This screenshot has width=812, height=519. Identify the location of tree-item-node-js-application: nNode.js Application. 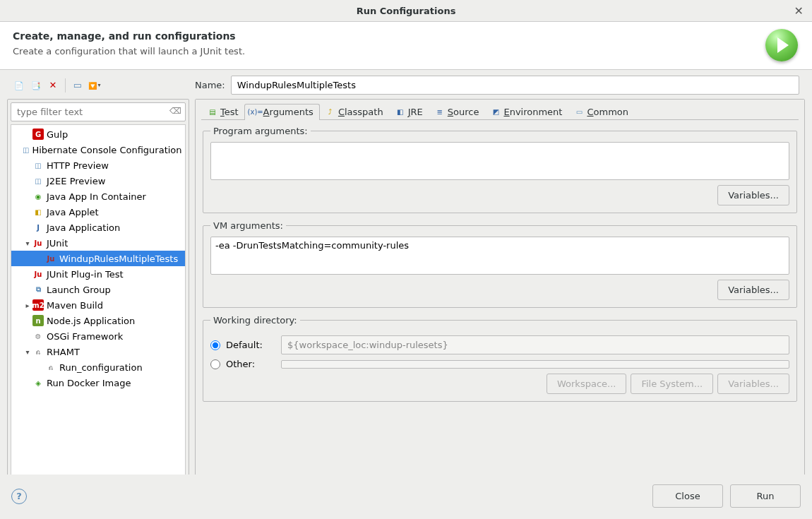
(98, 321).